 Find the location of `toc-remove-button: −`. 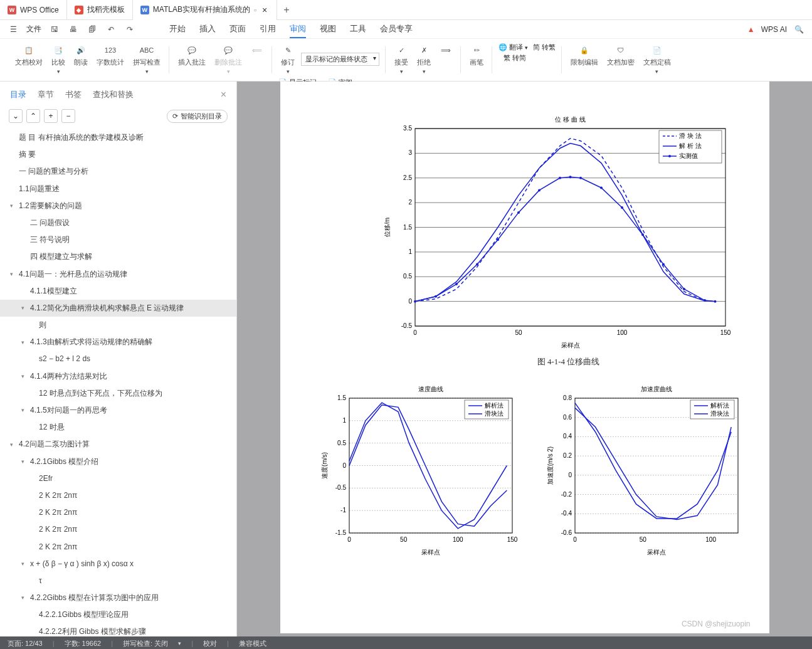

toc-remove-button: − is located at coordinates (68, 116).